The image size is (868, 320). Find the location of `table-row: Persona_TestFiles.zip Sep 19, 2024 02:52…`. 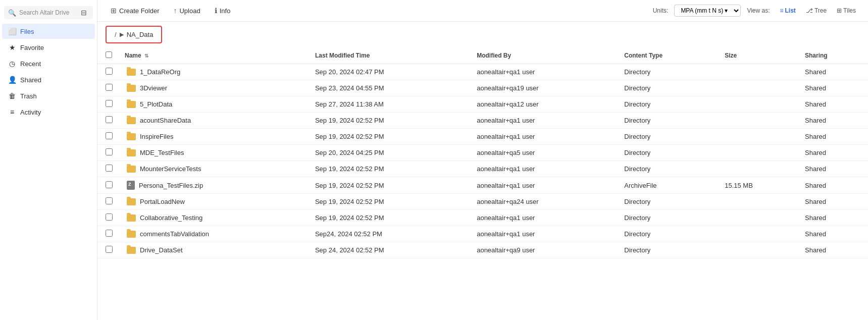

table-row: Persona_TestFiles.zip Sep 19, 2024 02:52… is located at coordinates (483, 186).